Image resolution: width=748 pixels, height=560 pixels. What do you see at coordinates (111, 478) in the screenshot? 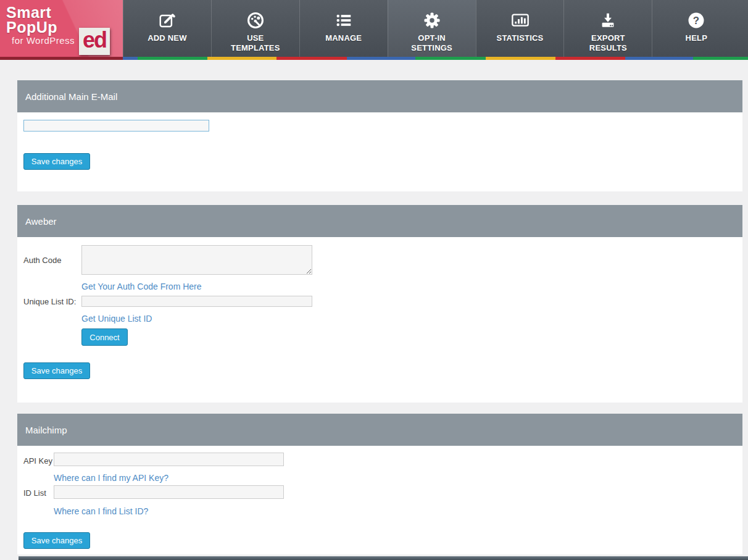
I see `find-api-key-link: Where can I find my API Key?` at bounding box center [111, 478].